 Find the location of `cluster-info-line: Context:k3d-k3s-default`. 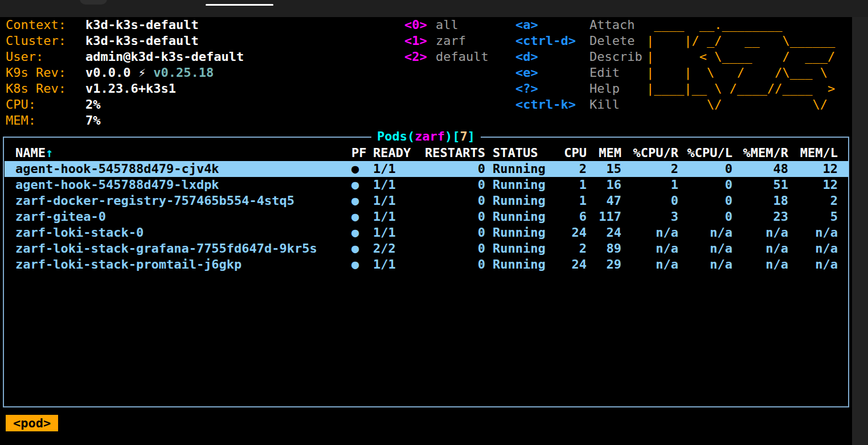

cluster-info-line: Context:k3d-k3s-default is located at coordinates (125, 25).